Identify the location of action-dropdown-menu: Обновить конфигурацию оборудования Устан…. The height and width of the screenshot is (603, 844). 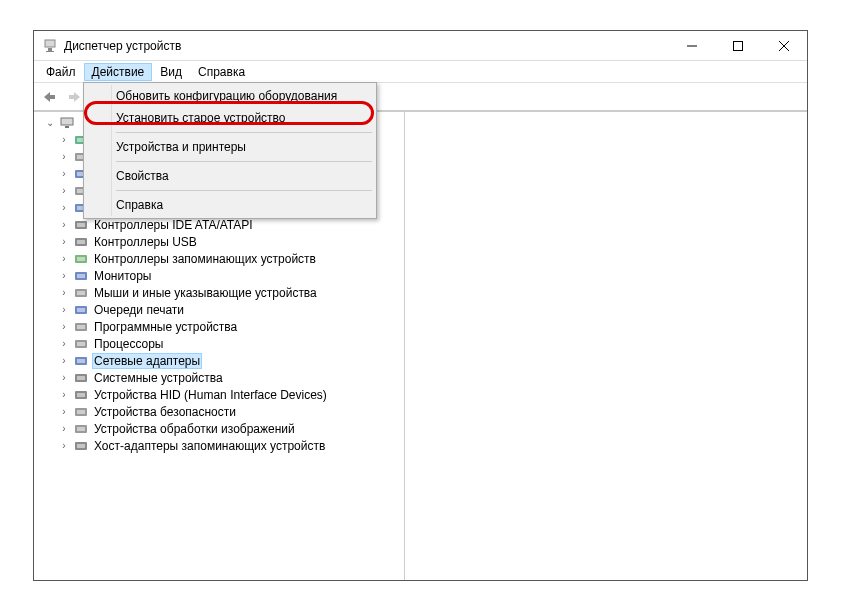
(230, 150).